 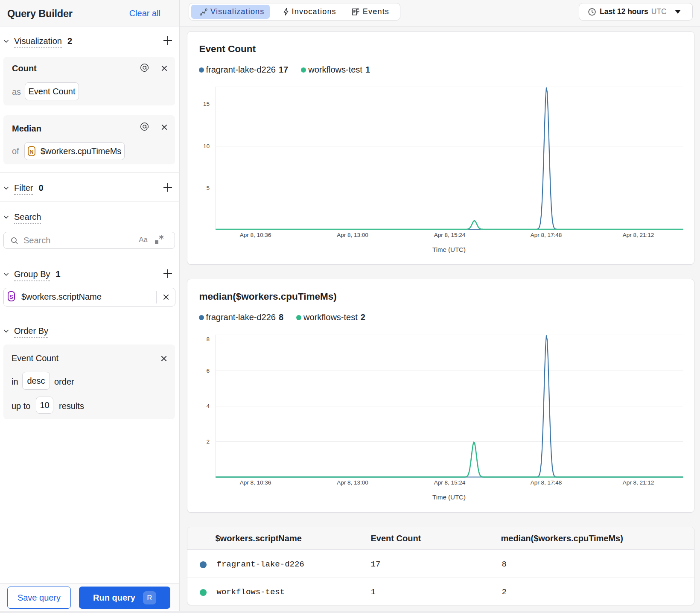 I want to click on svg-text: 5, so click(x=208, y=188).